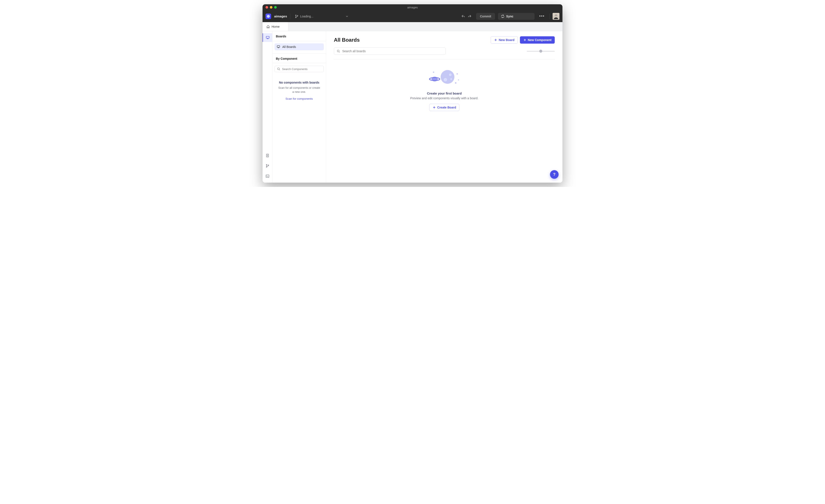 Image resolution: width=825 pixels, height=504 pixels. I want to click on branch-status: Loading..., so click(307, 16).